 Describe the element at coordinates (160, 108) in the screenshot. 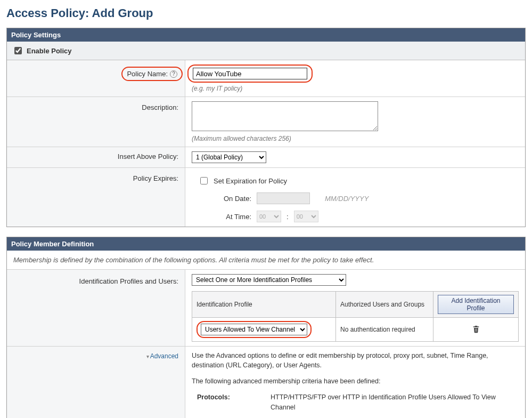

I see `description-label: Description:` at that location.